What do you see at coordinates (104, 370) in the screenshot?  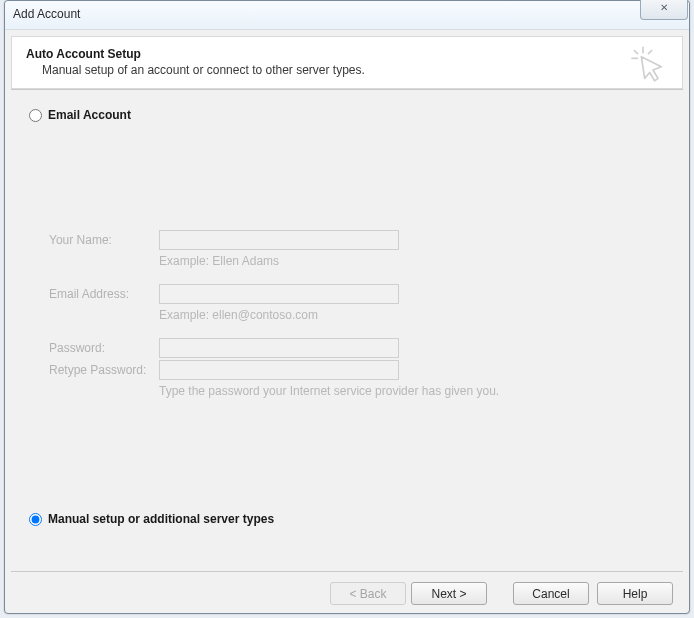 I see `retype-password-label: Retype Password:` at bounding box center [104, 370].